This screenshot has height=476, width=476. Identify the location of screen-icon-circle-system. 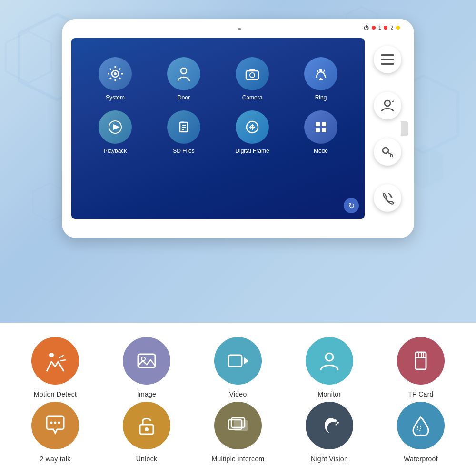
(115, 74).